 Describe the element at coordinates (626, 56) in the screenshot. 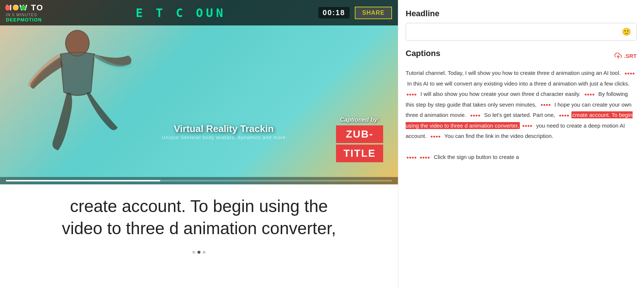

I see `srt-upload-button: .SRT` at that location.